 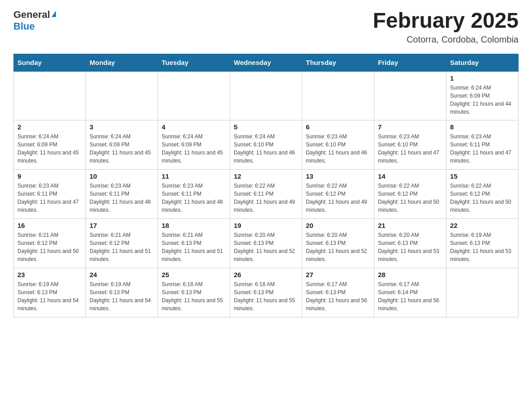 What do you see at coordinates (410, 194) in the screenshot?
I see `calendar-cell: 14Sunrise: 6:22 AMSunset: 6:12 PMDayligh…` at bounding box center [410, 194].